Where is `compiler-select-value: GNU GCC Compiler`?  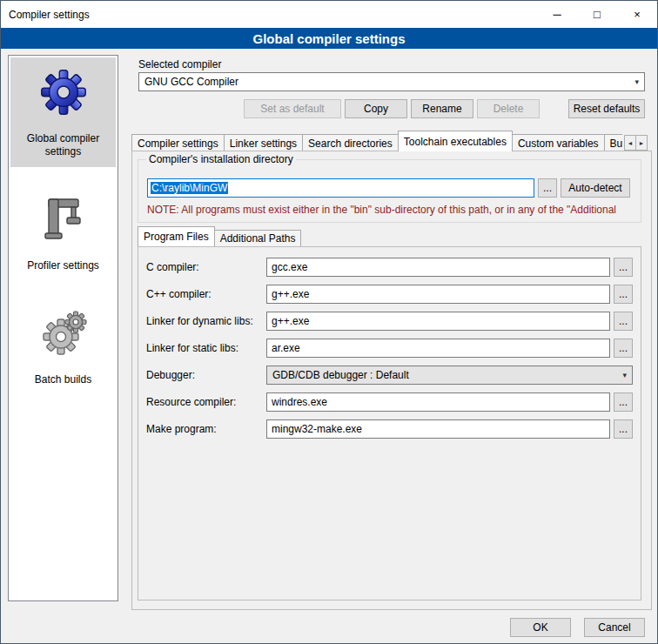
compiler-select-value: GNU GCC Compiler is located at coordinates (191, 82).